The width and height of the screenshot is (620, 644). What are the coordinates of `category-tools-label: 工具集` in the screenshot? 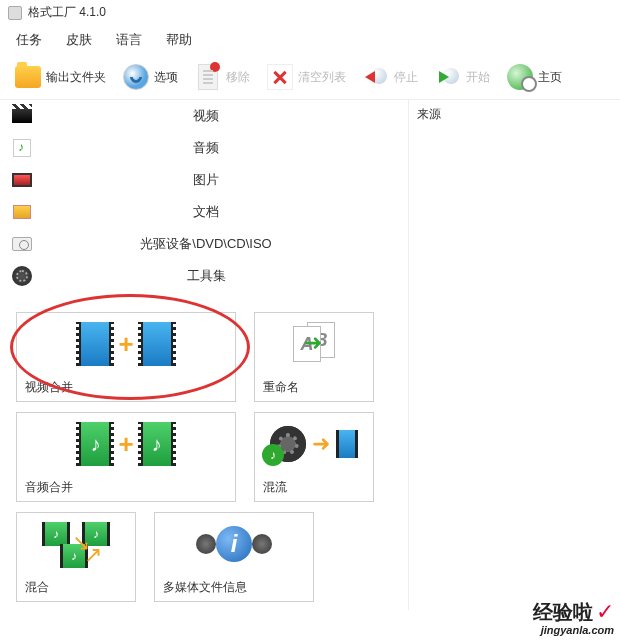 It's located at (226, 276).